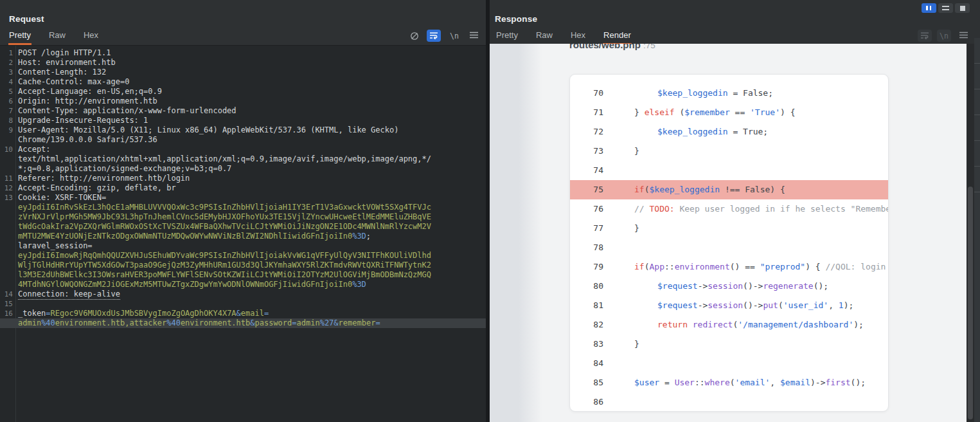 The width and height of the screenshot is (980, 422). I want to click on request-line-text: zVrNXJrVlprMGh5MW9JbC93L3hpTnJhemlCVnc5d…, so click(225, 217).